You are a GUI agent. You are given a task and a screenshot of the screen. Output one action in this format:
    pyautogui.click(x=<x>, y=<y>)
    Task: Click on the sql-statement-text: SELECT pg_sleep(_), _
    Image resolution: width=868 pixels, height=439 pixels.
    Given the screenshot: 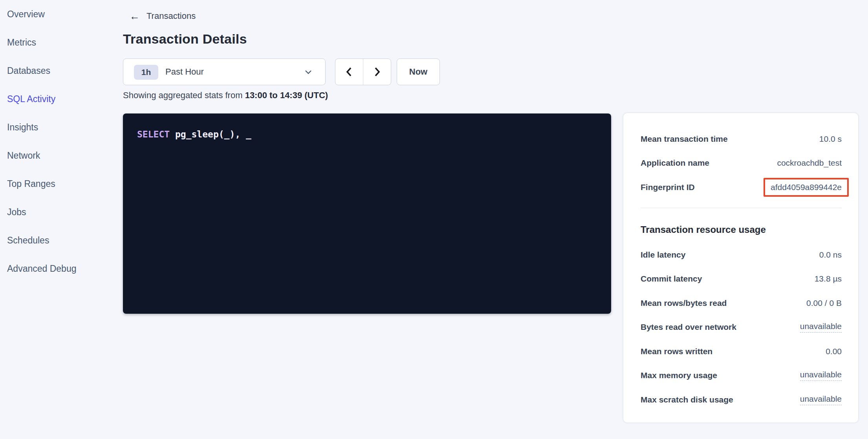 What is the action you would take?
    pyautogui.click(x=194, y=134)
    